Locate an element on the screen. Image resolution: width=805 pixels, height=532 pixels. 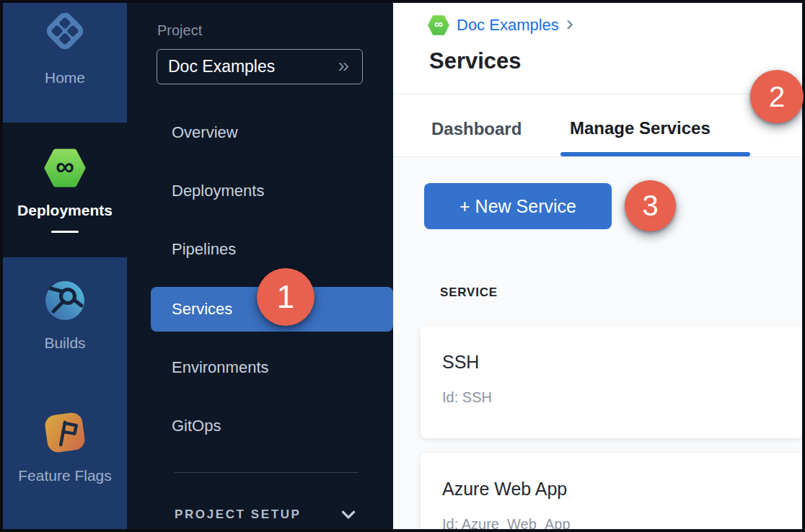
annotation-step-3-badge: 3 is located at coordinates (651, 206).